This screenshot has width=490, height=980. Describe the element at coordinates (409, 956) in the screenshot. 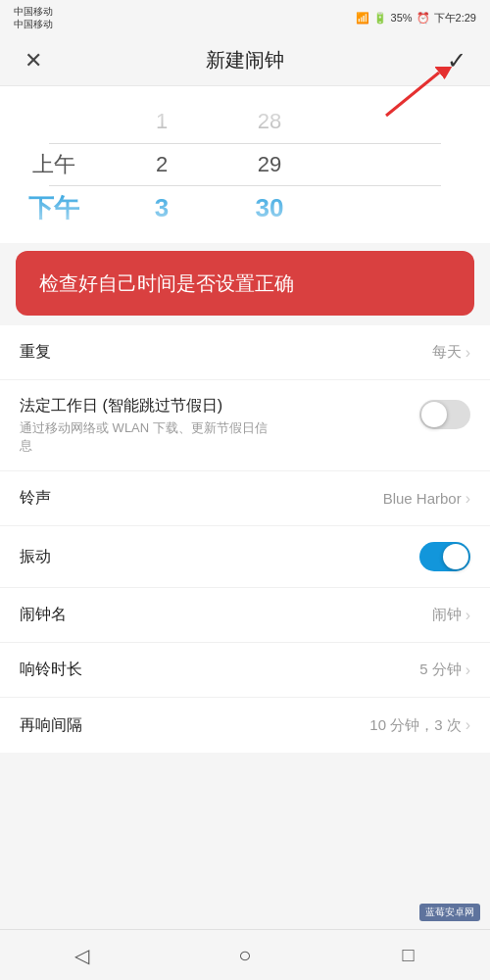

I see `recents-button: □` at that location.